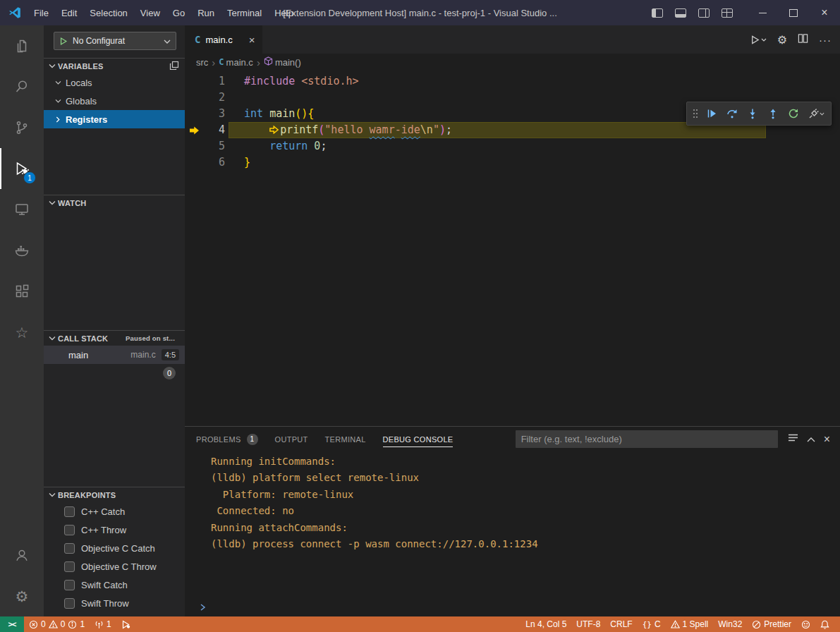 The image size is (840, 632). Describe the element at coordinates (206, 13) in the screenshot. I see `menu-run: Run` at that location.